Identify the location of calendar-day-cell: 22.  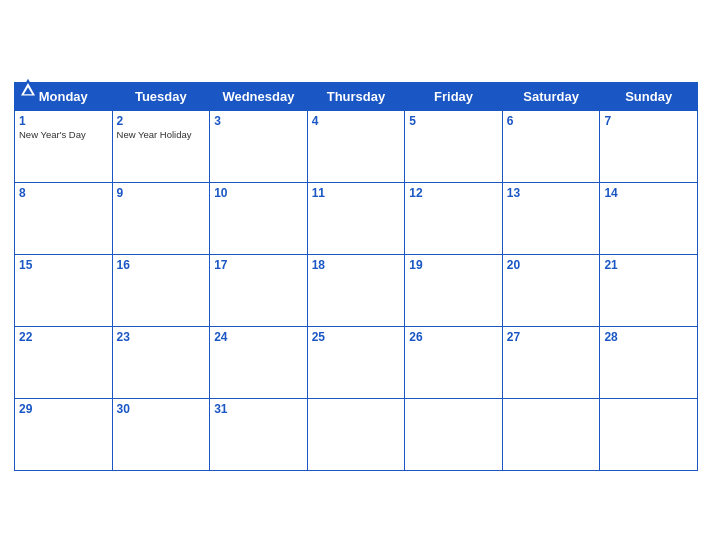
(64, 362).